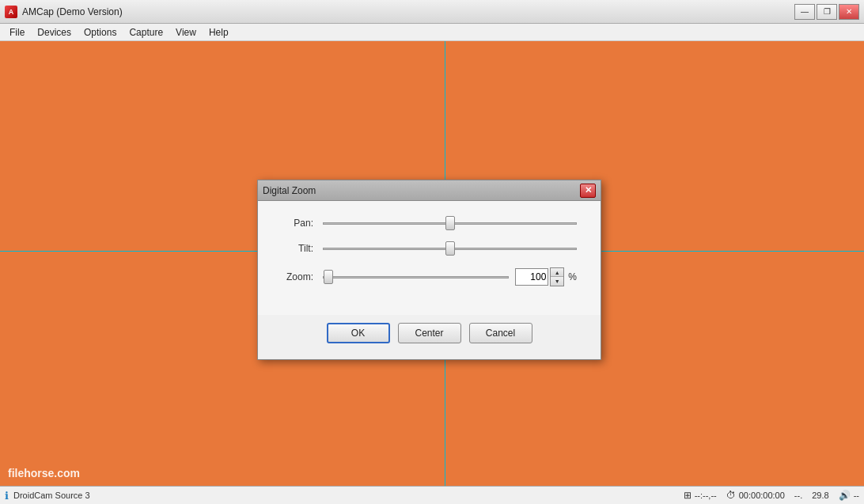 Image resolution: width=864 pixels, height=504 pixels. I want to click on zoom-down-button: ▼, so click(557, 282).